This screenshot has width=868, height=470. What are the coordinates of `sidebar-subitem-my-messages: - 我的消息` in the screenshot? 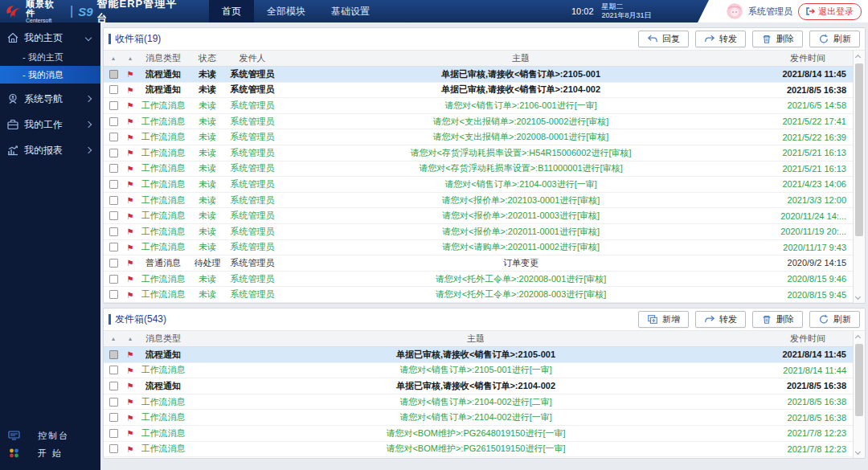 It's located at (50, 75).